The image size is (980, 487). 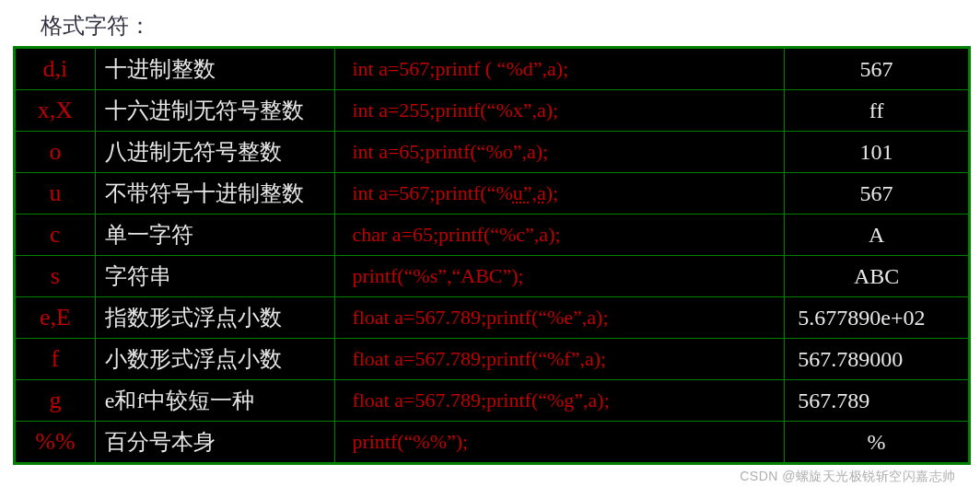 What do you see at coordinates (877, 236) in the screenshot?
I see `format-output: A` at bounding box center [877, 236].